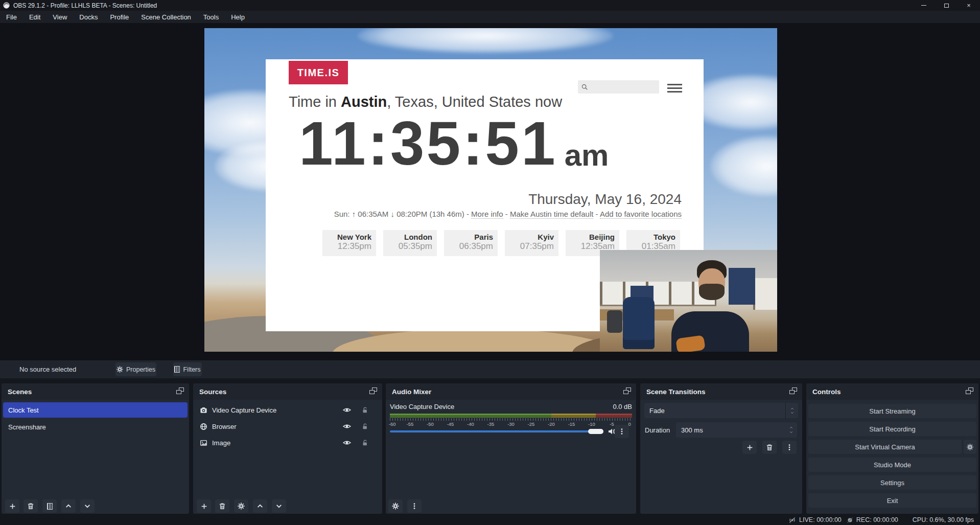  What do you see at coordinates (87, 506) in the screenshot?
I see `scene-move-down-button` at bounding box center [87, 506].